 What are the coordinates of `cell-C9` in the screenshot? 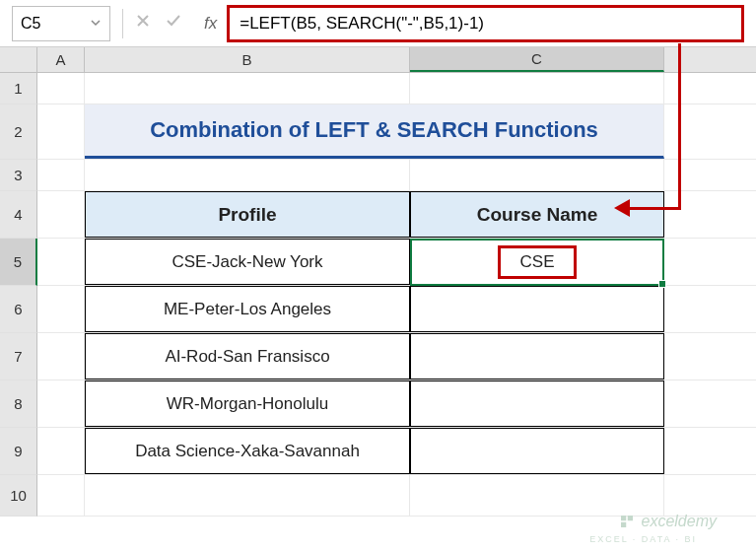 It's located at (537, 451).